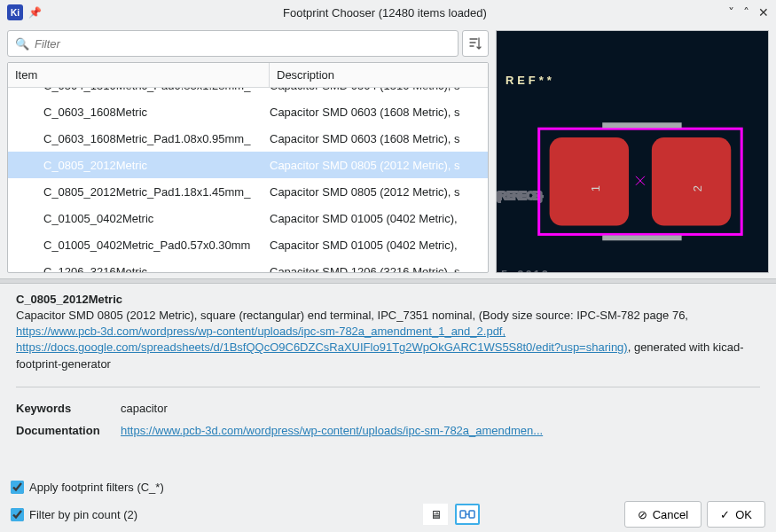  What do you see at coordinates (388, 12) in the screenshot?
I see `title-bar: Ki 📌 Footprint Chooser (12480 items load…` at bounding box center [388, 12].